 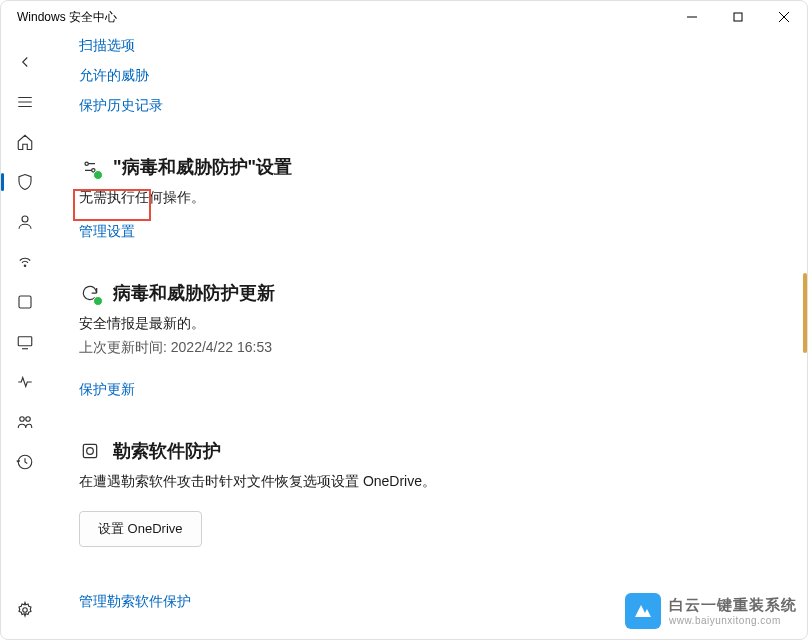 I want to click on account-icon, so click(x=25, y=222).